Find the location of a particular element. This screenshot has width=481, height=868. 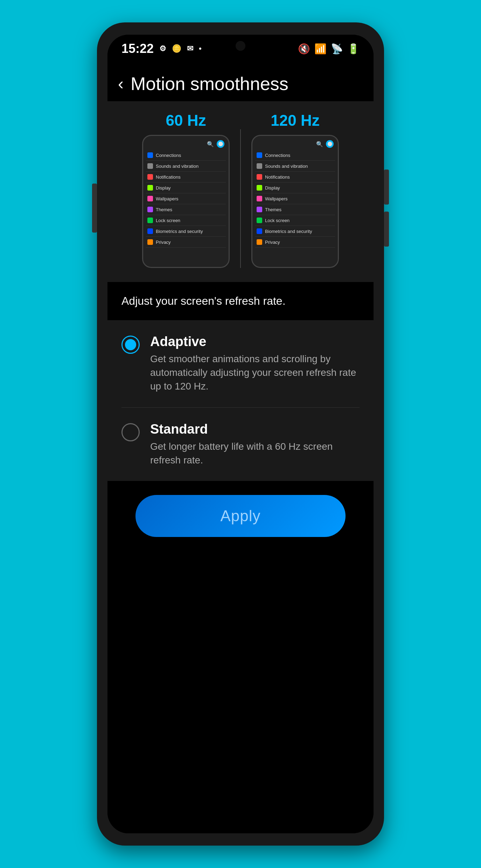

connections-text-60: Connections is located at coordinates (168, 156).